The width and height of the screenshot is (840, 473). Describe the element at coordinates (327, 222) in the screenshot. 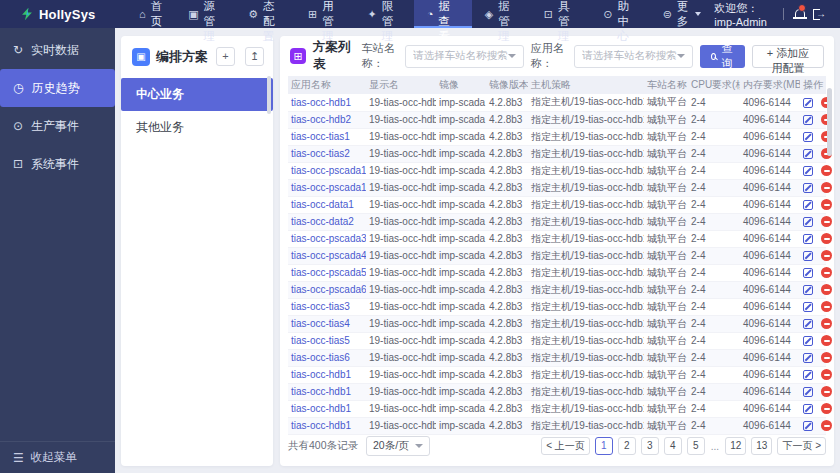

I see `app-name-link: tias-occ-data2` at that location.